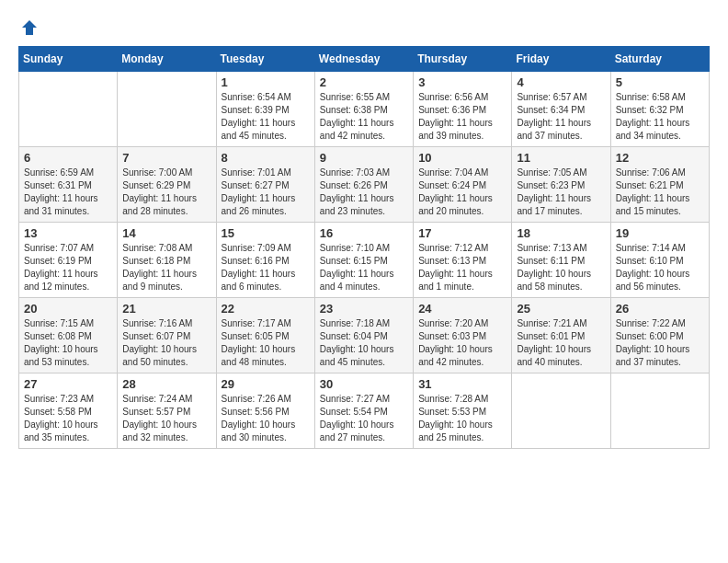 This screenshot has height=563, width=728. What do you see at coordinates (265, 411) in the screenshot?
I see `calendar-cell: 29 Sunrise: 7:26 AM Sunset: 5:56 PM Dayl…` at bounding box center [265, 411].